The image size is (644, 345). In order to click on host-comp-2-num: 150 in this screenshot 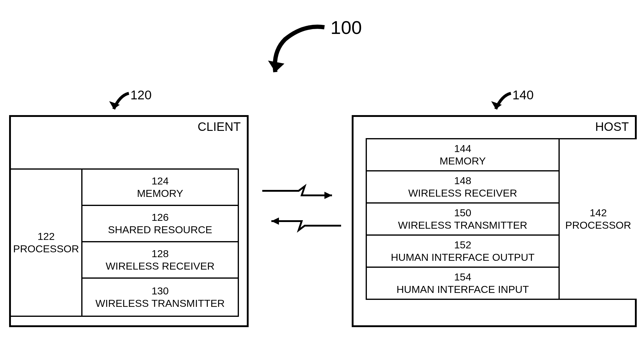, I will do `click(463, 213)`.